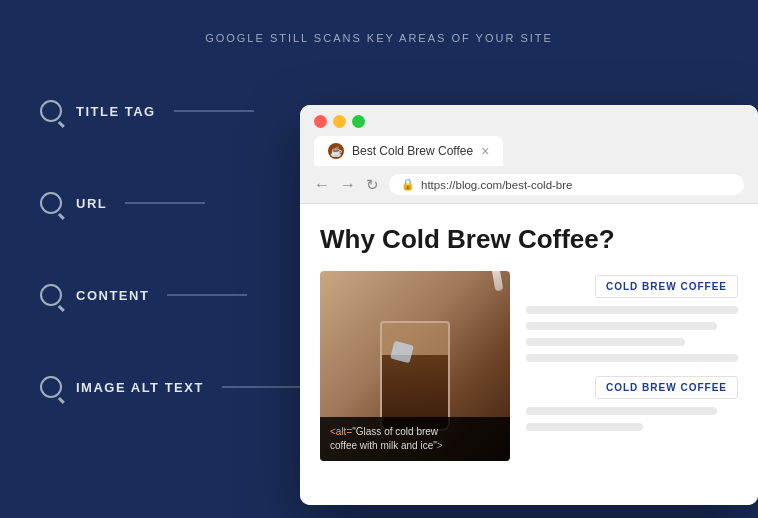 Image resolution: width=758 pixels, height=518 pixels. Describe the element at coordinates (415, 366) in the screenshot. I see `article-image: <alt="Glass of cold brewcoffee with milk…` at that location.